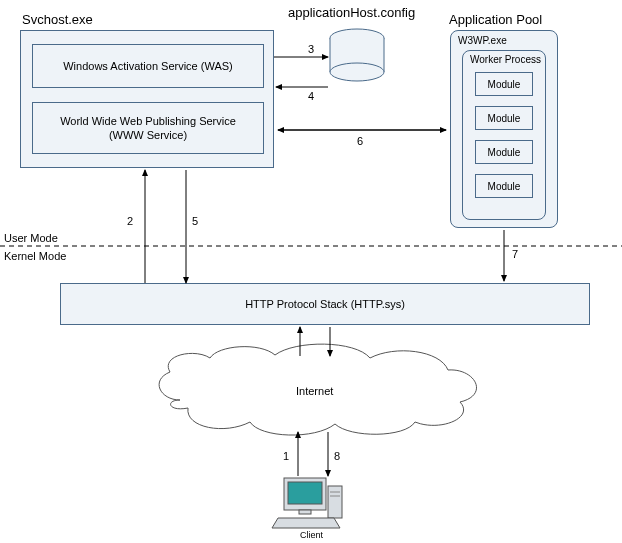  Describe the element at coordinates (130, 221) in the screenshot. I see `step-2: 2` at that location.